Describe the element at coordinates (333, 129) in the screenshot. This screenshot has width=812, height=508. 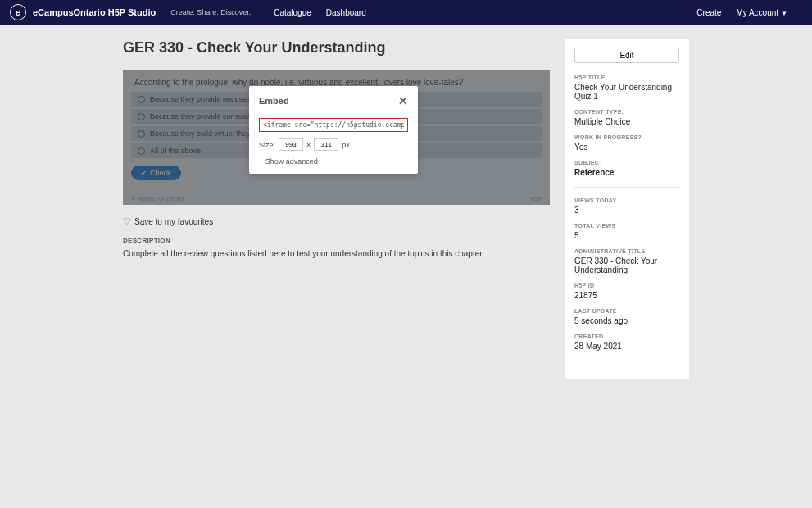
I see `embed-dialog: Embed ✕ Size: × px + Show advanced` at that location.